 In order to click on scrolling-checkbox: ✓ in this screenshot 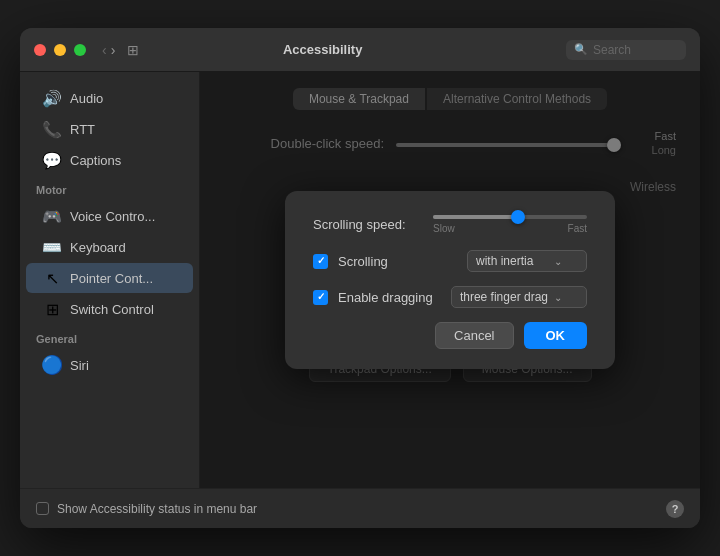, I will do `click(320, 262)`.